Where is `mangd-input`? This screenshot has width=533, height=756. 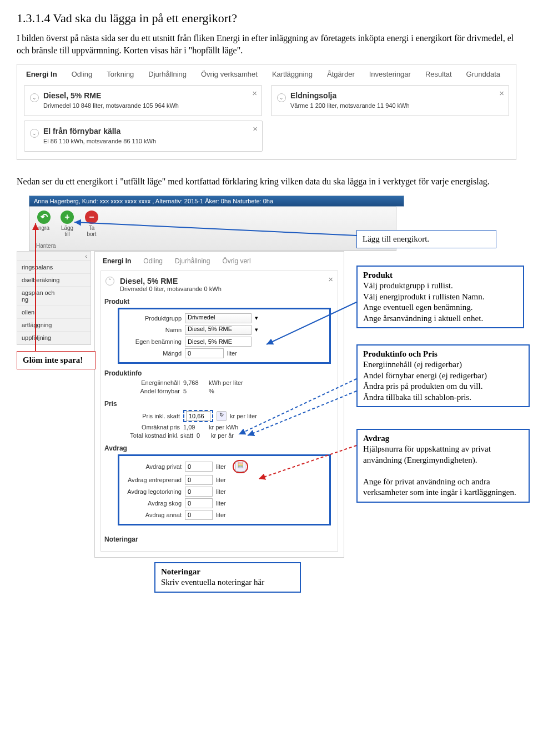
mangd-input is located at coordinates (204, 353).